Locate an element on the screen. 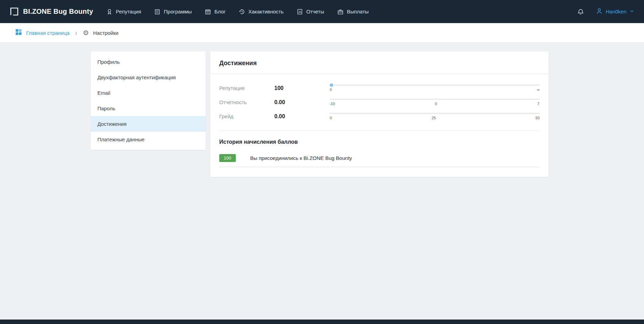  nav-label: Отчеты is located at coordinates (315, 12).